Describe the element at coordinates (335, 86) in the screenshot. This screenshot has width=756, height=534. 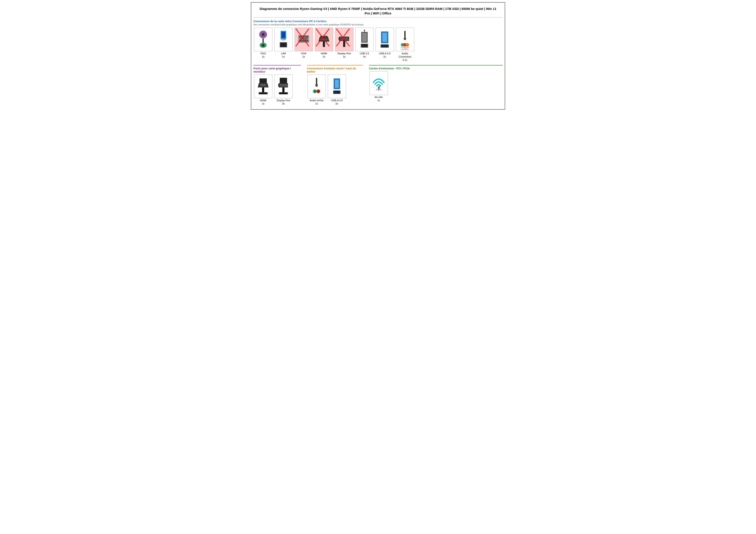
I see `front-section: Connexions frontales avant / haut du boî…` at that location.